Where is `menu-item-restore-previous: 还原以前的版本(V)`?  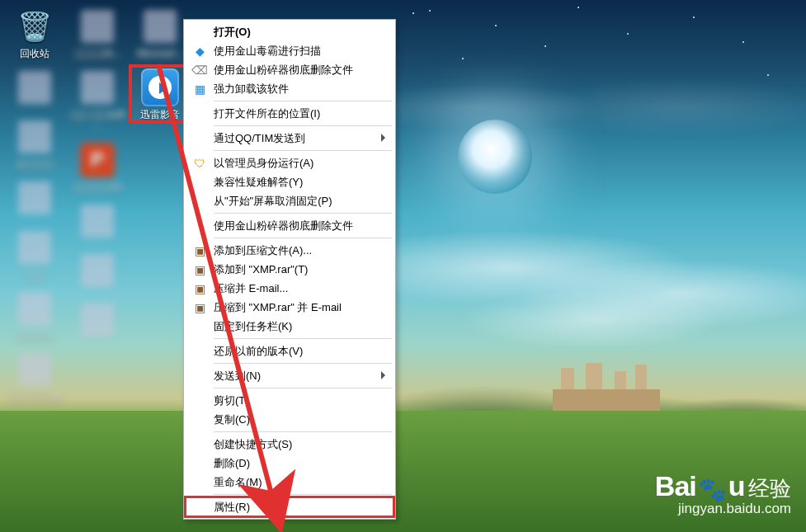
menu-item-restore-previous: 还原以前的版本(V) is located at coordinates (290, 351).